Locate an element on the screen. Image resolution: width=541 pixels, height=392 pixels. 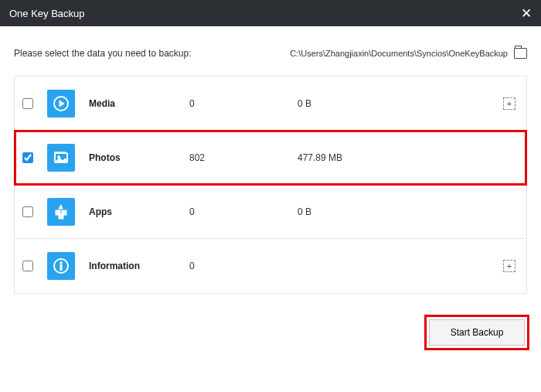
checkbox-apps is located at coordinates (28, 212).